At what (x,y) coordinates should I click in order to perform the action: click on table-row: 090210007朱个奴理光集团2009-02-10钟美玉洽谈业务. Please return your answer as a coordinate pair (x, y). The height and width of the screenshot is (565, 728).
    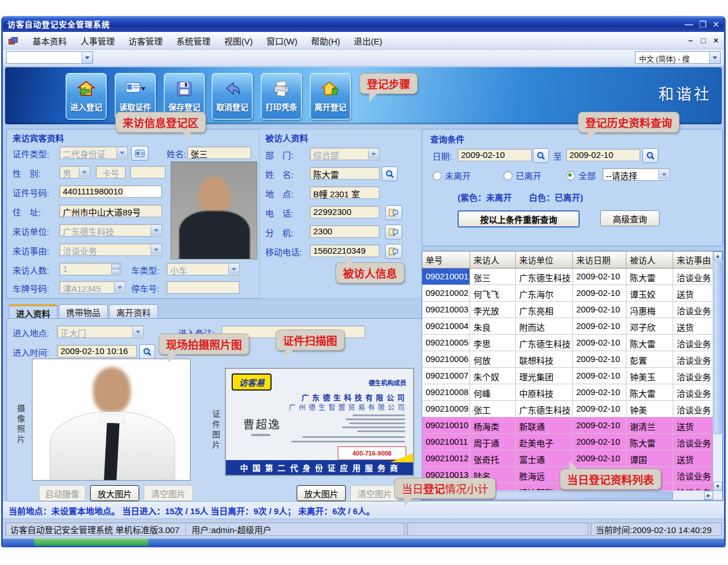
    Looking at the image, I should click on (572, 376).